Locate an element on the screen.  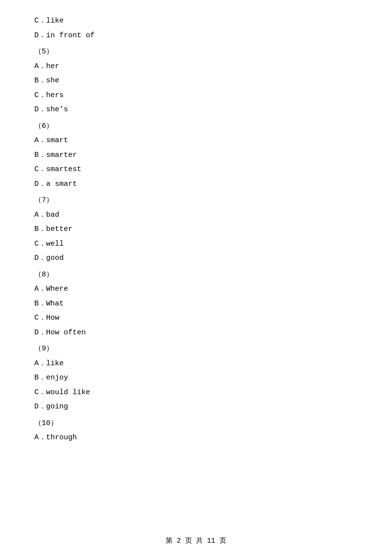
page-number: 第 2 页 共 11 页 is located at coordinates (196, 541).